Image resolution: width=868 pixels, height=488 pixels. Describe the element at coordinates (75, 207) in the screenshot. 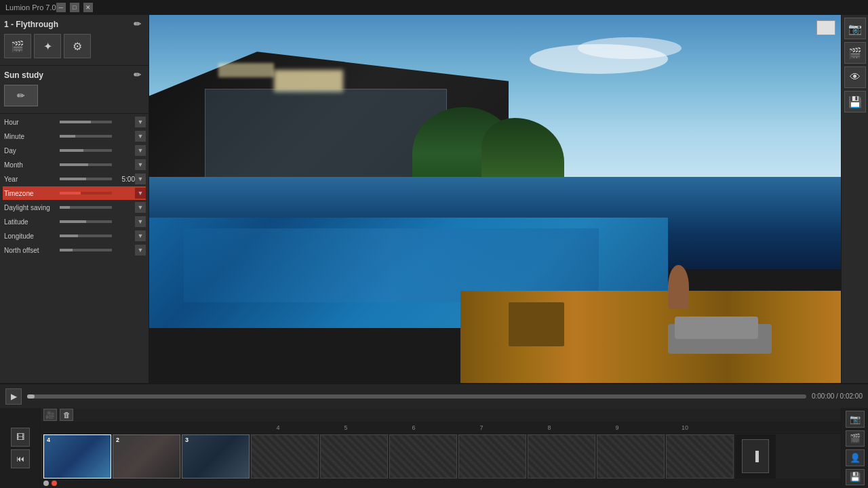

I see `daylight-slider-row: Daylight saving ▼` at that location.